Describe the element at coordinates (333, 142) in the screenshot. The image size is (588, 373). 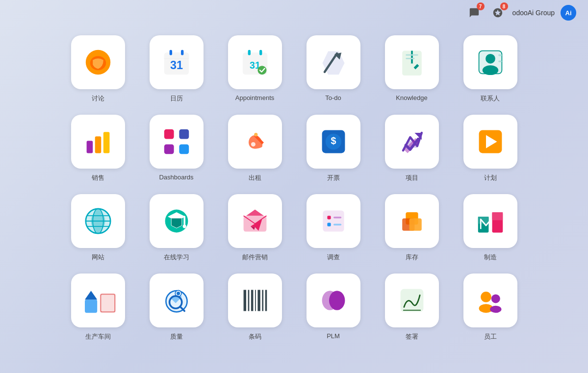
I see `app-icon-invoicing: $` at that location.